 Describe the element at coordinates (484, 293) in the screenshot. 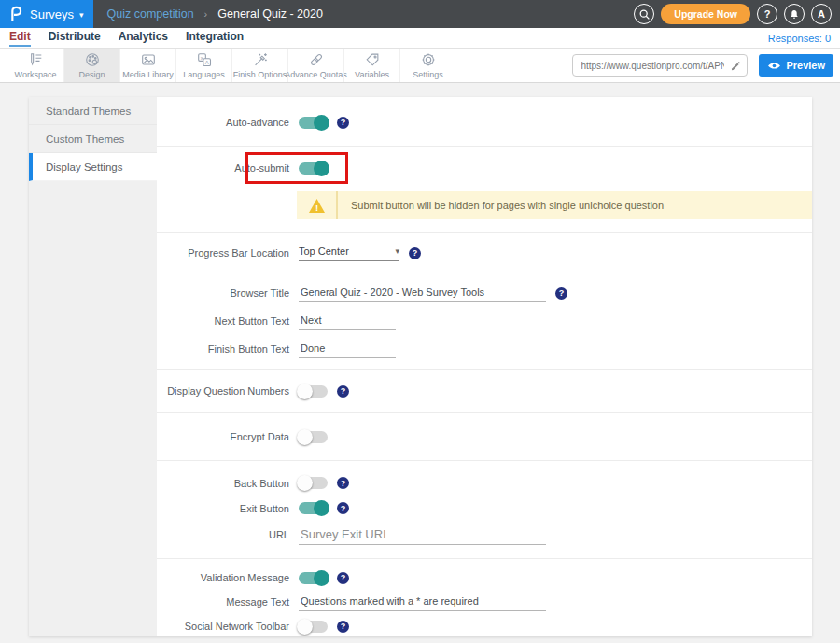

I see `browser-title-row: Browser Title ?` at that location.